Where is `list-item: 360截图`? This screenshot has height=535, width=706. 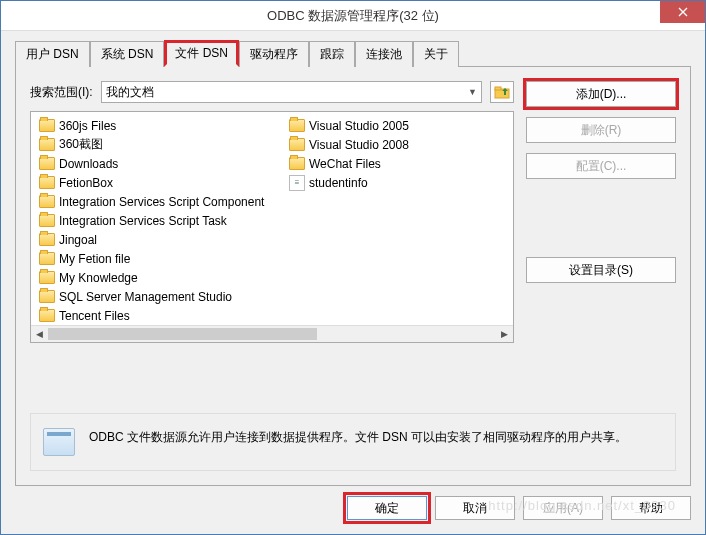 list-item: 360截图 is located at coordinates (162, 144).